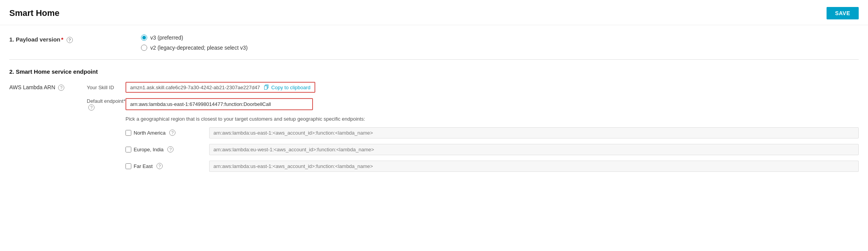 Image resolution: width=868 pixels, height=251 pixels. What do you see at coordinates (91, 107) in the screenshot?
I see `default-endpoint-help-icon: ?` at bounding box center [91, 107].